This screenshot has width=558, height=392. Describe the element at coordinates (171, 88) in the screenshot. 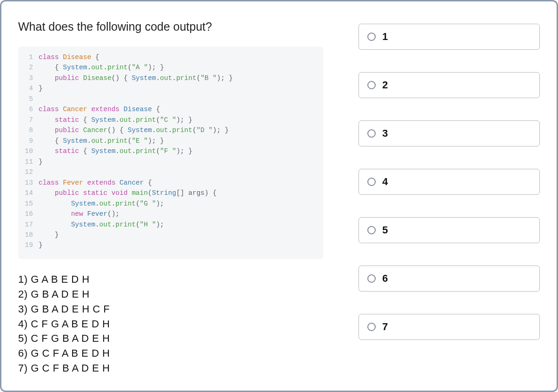

I see `code-line: 4}` at that location.